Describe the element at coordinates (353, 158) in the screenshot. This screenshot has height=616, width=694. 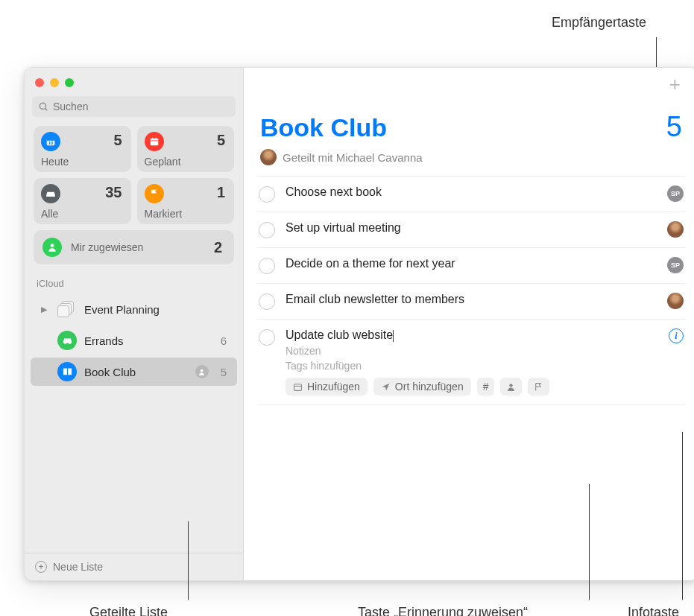
I see `shared-text: Geteilt mit Michael Cavanna` at that location.